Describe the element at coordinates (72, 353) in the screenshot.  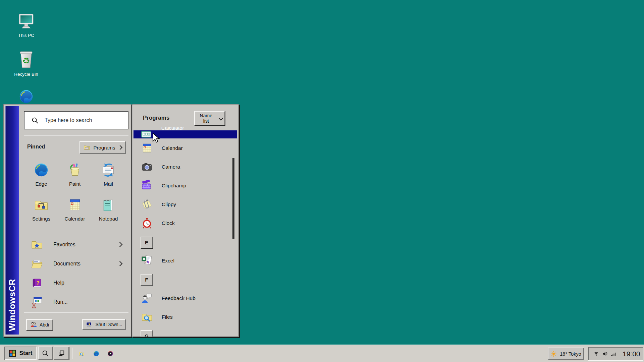
I see `taskbar-divider` at that location.